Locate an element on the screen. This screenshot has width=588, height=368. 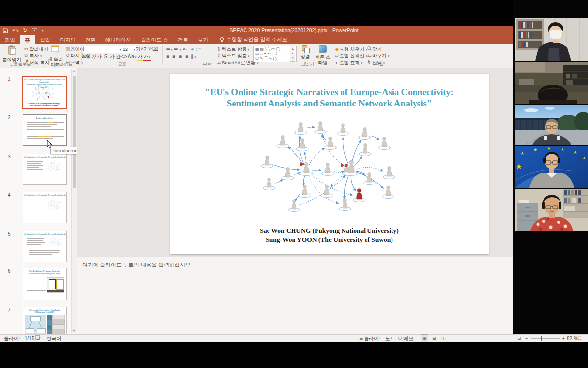
copy-button: ⧉복사 ▾ is located at coordinates (32, 56).